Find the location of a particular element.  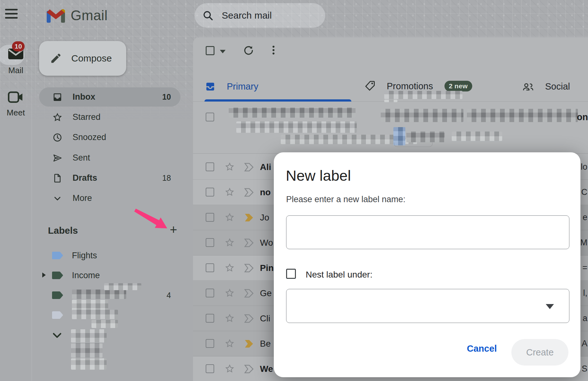

cancel-button: Cancel is located at coordinates (482, 349).